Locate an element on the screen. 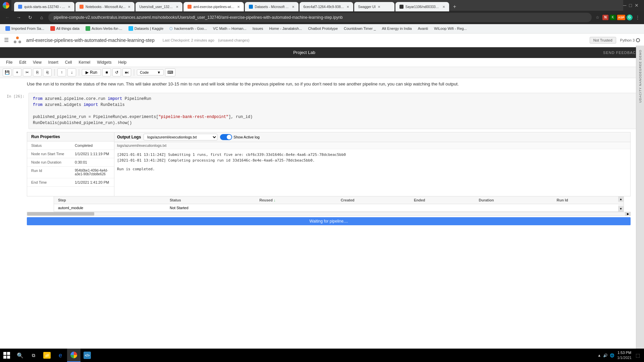 This screenshot has height=362, width=644. tab-notebooks: Notebooks - Microsoft Az... ✕ is located at coordinates (105, 7).